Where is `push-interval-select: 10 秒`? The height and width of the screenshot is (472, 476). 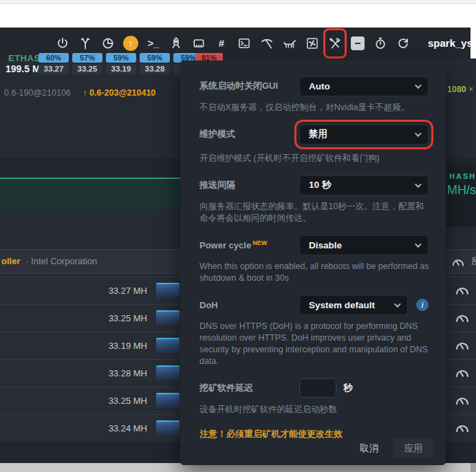 push-interval-select: 10 秒 is located at coordinates (364, 186).